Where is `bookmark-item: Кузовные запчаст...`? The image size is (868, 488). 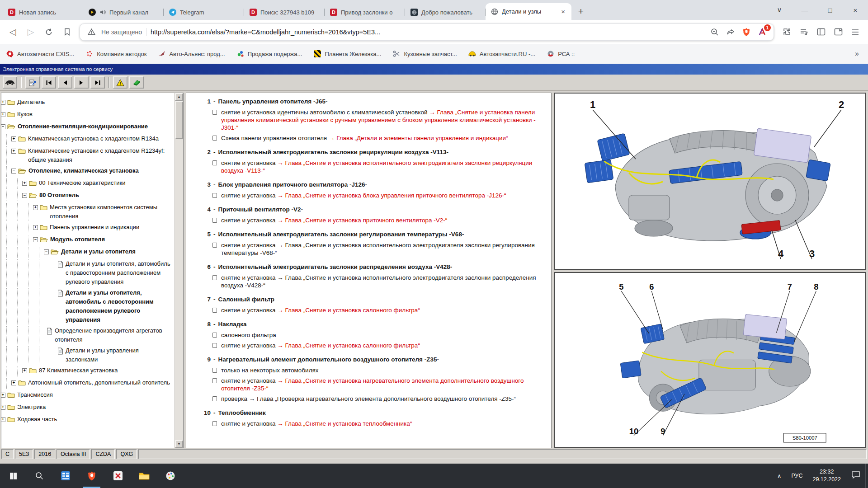
bookmark-item: Кузовные запчаст... is located at coordinates (425, 54).